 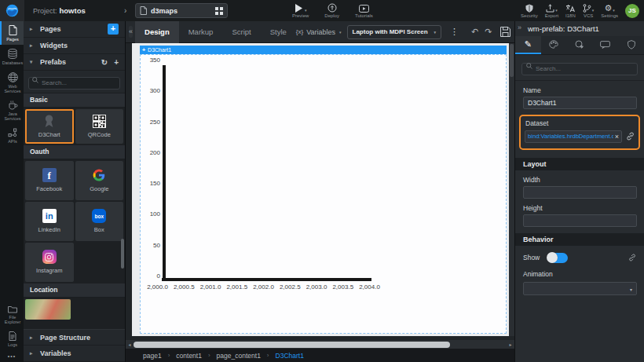 I want to click on properties-search, so click(x=580, y=68).